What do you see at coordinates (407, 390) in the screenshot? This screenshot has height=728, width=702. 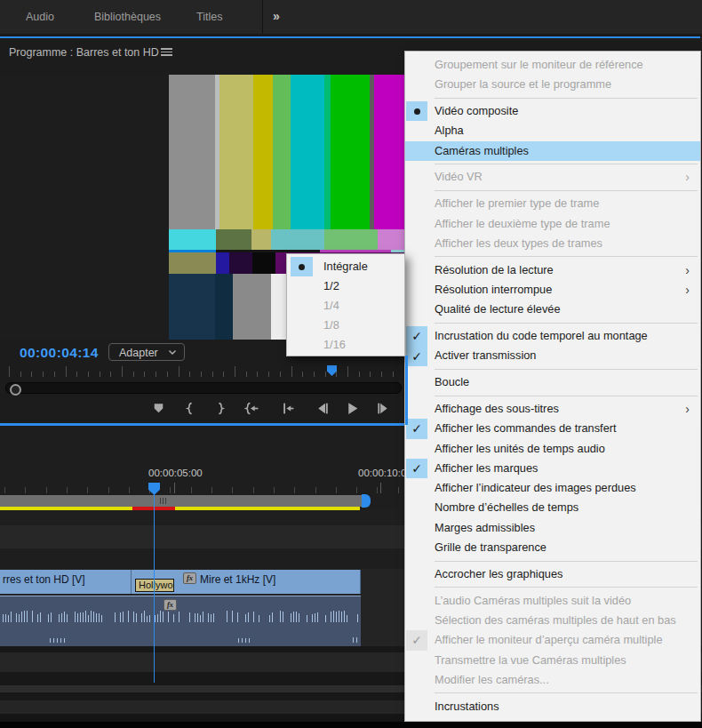 I see `panel-focus-border-right` at bounding box center [407, 390].